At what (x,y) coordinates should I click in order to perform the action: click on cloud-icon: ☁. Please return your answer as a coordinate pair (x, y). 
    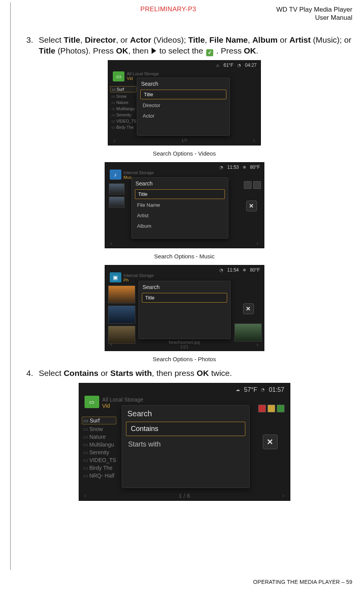
    Looking at the image, I should click on (238, 389).